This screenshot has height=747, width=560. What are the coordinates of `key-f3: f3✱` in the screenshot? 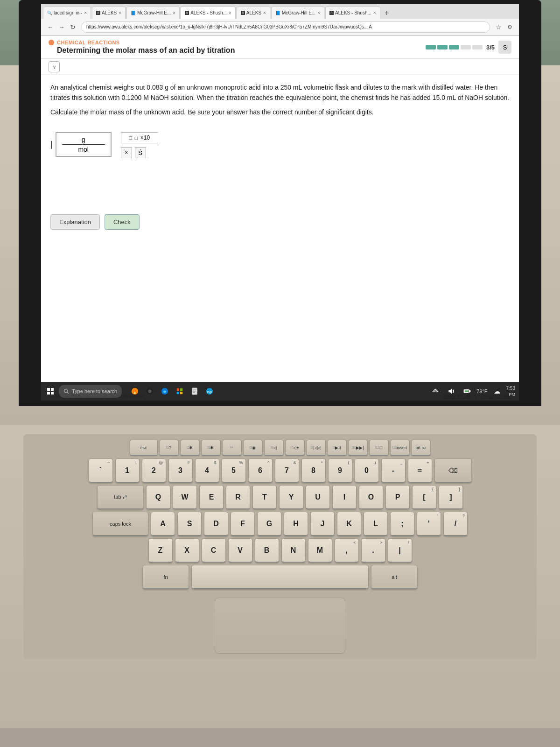 It's located at (211, 448).